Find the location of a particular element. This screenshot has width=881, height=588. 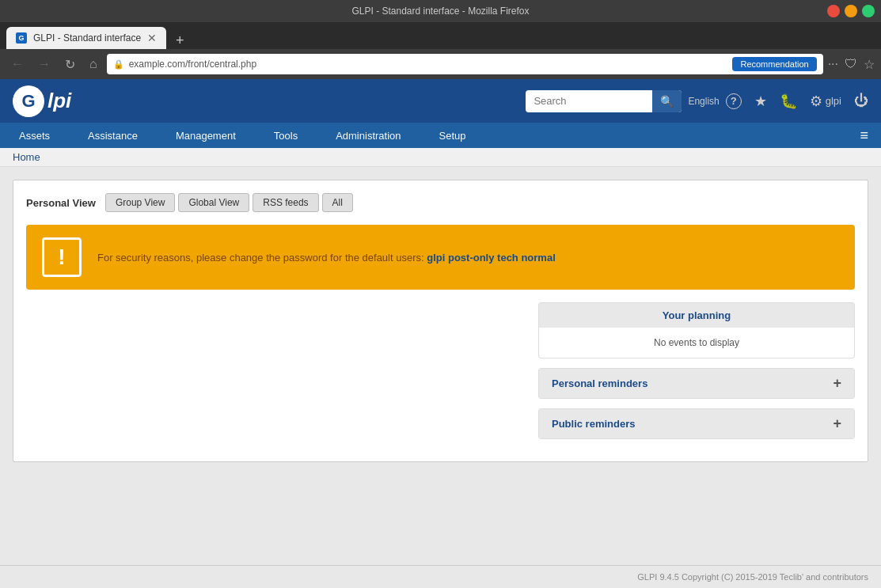

os-title: GLPI - Standard interface - Mozilla Fire… is located at coordinates (440, 11).